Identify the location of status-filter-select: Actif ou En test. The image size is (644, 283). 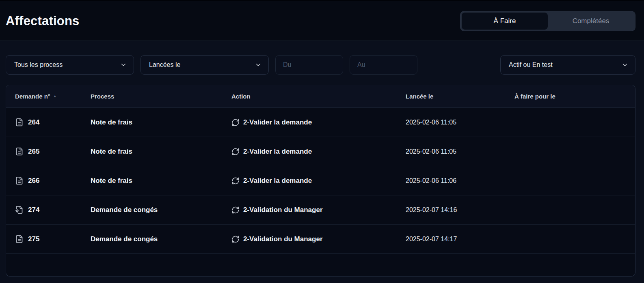
(568, 65).